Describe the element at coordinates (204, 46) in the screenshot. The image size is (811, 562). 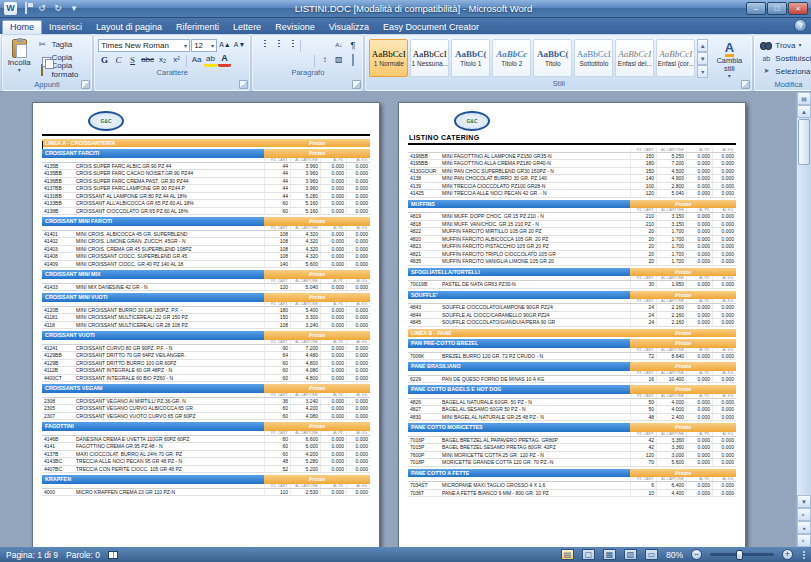
I see `font-size-combo: 12 ▾` at that location.